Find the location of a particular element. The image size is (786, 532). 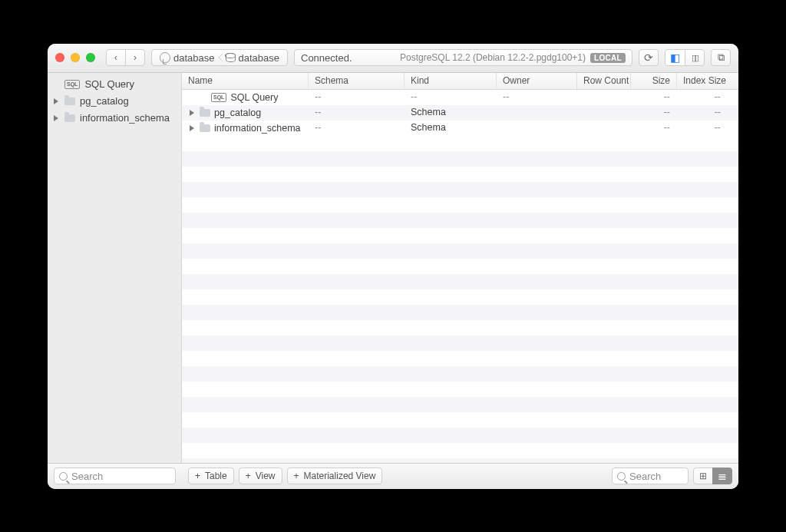

table-header: Name Schema Kind Owner Row Count Size In… is located at coordinates (461, 81).